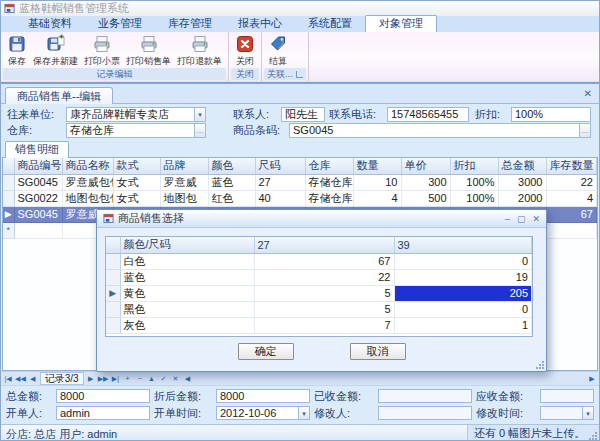 This screenshot has width=600, height=441. What do you see at coordinates (440, 130) in the screenshot?
I see `barcode-input: SG0045…` at bounding box center [440, 130].